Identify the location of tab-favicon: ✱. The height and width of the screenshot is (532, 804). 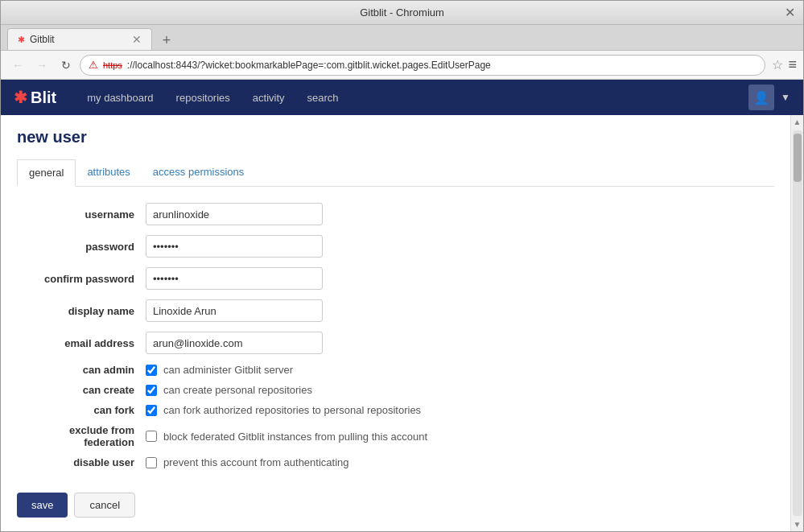
(21, 40).